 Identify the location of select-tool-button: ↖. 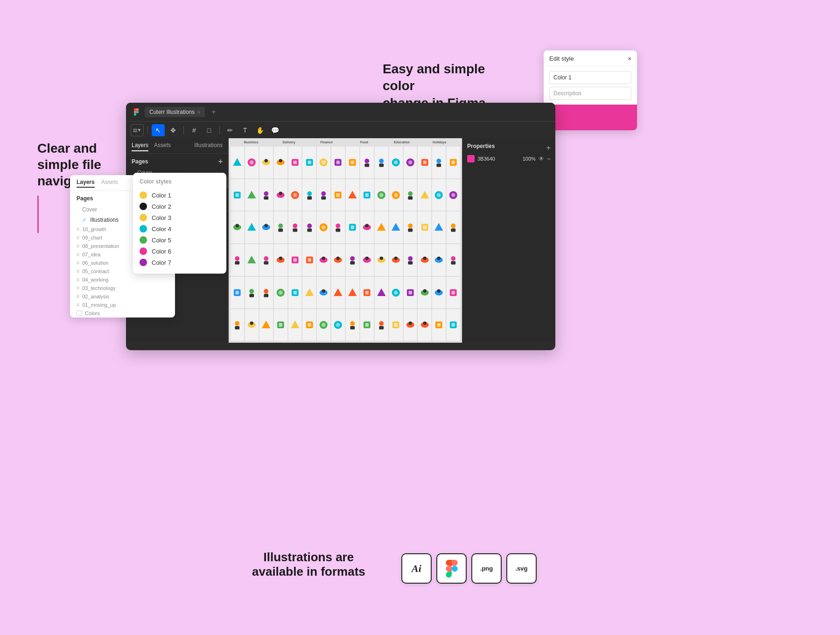
(158, 130).